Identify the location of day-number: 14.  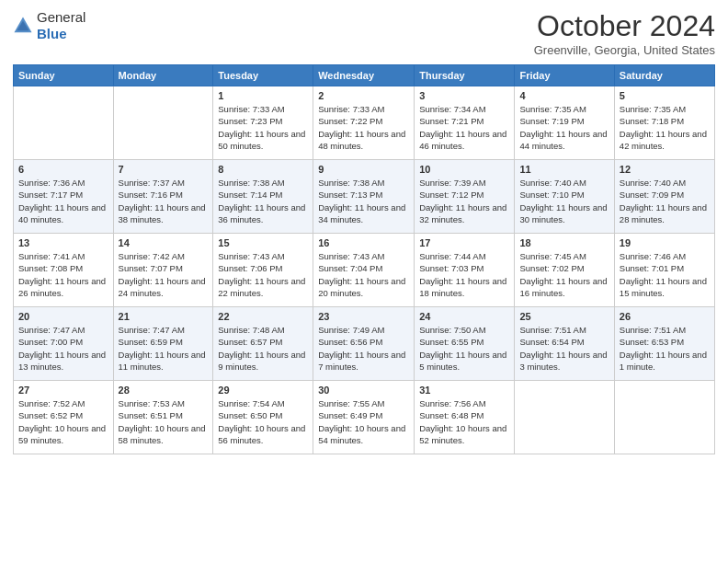
(164, 243).